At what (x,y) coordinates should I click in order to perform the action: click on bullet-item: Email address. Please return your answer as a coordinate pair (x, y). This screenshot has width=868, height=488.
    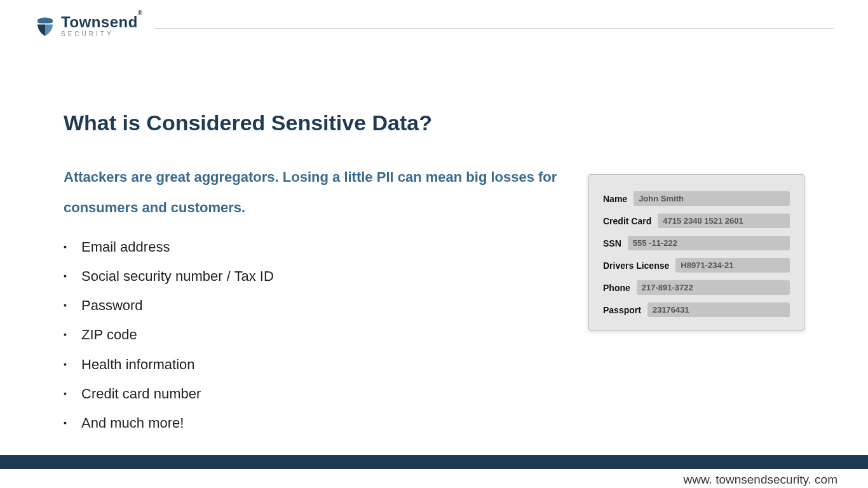
    Looking at the image, I should click on (326, 247).